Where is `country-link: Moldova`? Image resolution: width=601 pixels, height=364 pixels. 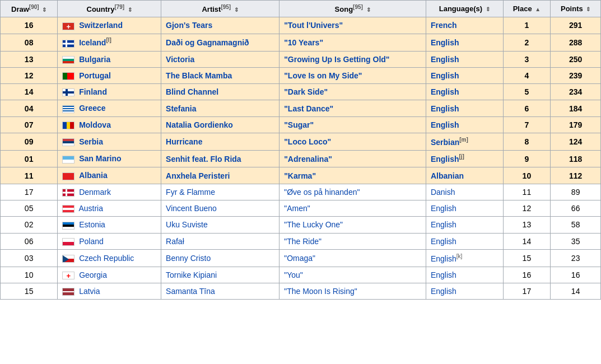
country-link: Moldova is located at coordinates (95, 125).